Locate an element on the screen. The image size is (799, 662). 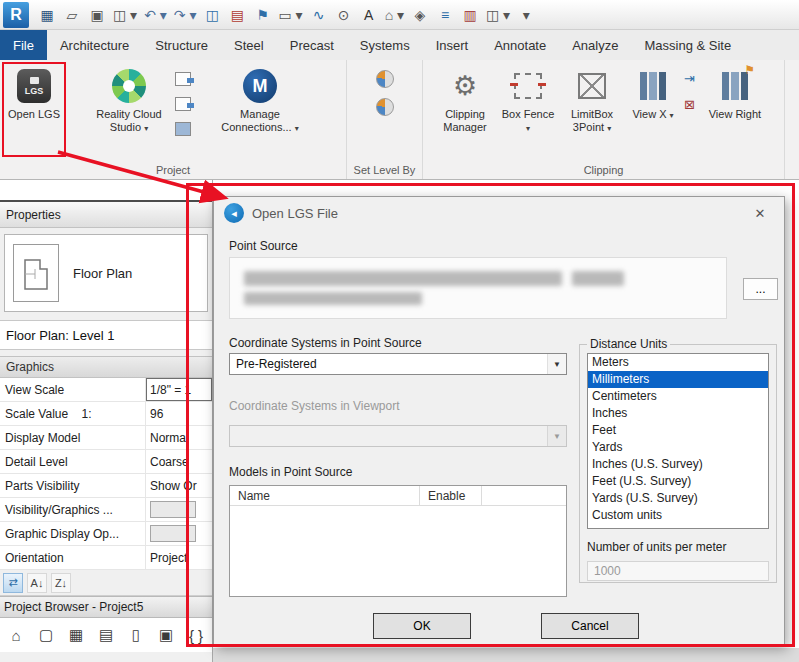
ribbon-tab: Steel is located at coordinates (249, 45).